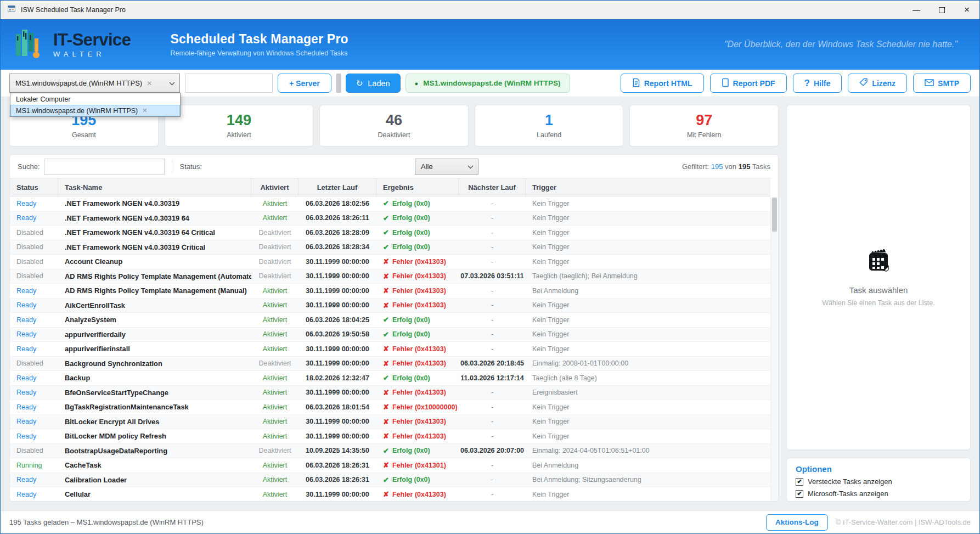 This screenshot has width=980, height=534. Describe the element at coordinates (427, 167) in the screenshot. I see `status-filter-value: Alle` at that location.